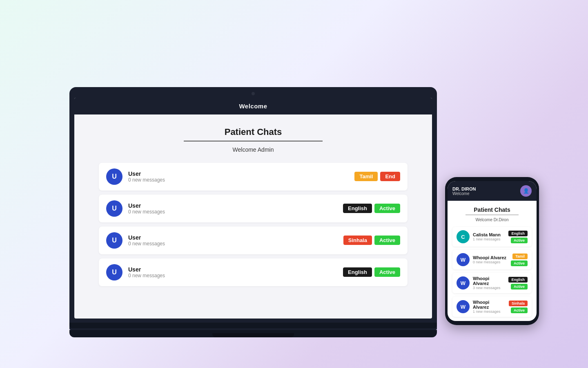 The height and width of the screenshot is (368, 588). I want to click on badges-4: English Active, so click(372, 272).